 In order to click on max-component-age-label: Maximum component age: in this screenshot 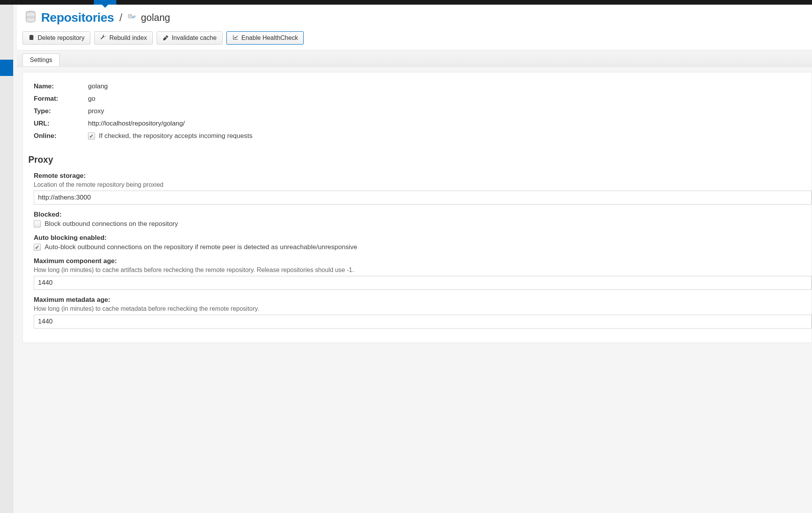, I will do `click(423, 261)`.